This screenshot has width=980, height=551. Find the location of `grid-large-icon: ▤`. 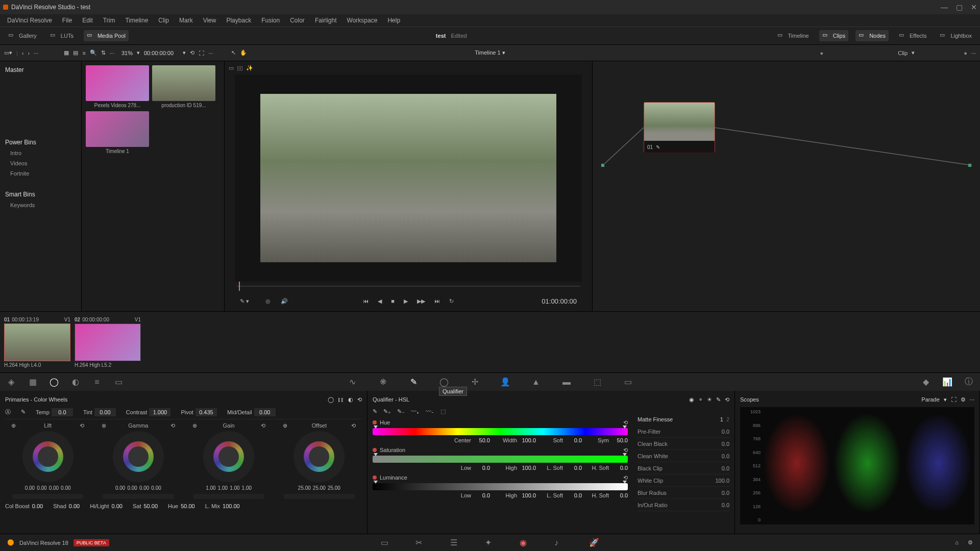

grid-large-icon: ▤ is located at coordinates (76, 53).